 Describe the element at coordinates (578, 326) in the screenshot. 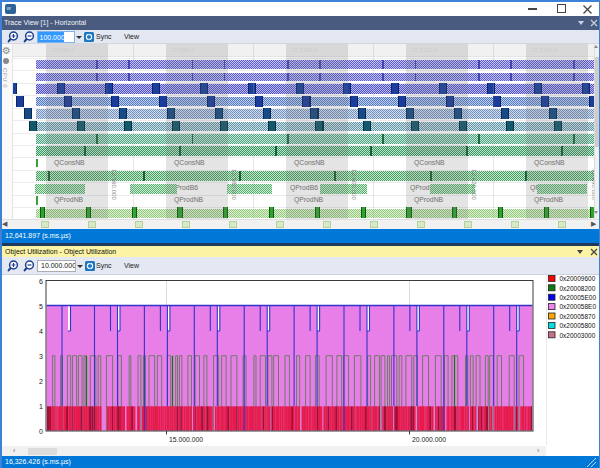

I see `svg-text: 0x20005800` at that location.